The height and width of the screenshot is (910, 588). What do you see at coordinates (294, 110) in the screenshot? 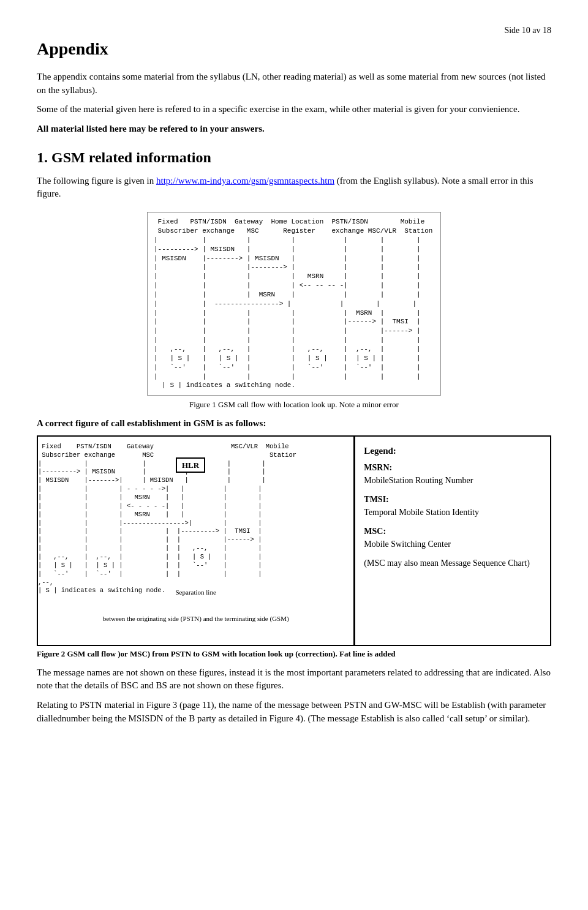
I see `appendix-para2: Some of the material given here is refer…` at bounding box center [294, 110].